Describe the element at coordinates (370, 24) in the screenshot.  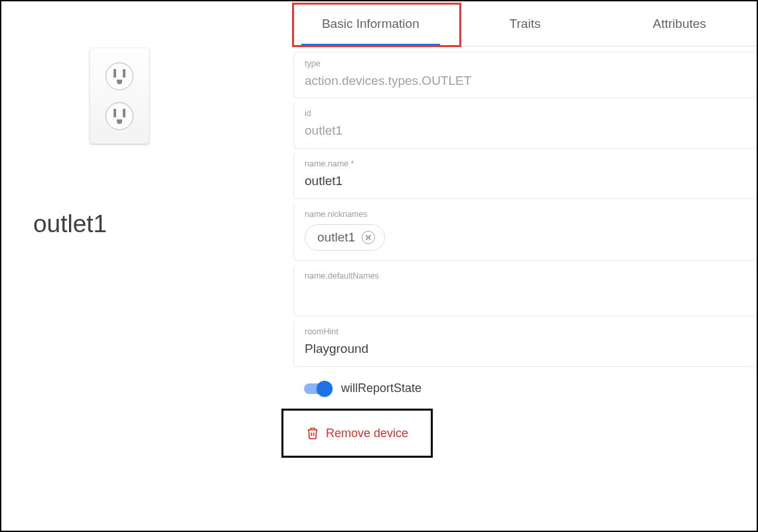
I see `tab-label: Basic Information` at that location.